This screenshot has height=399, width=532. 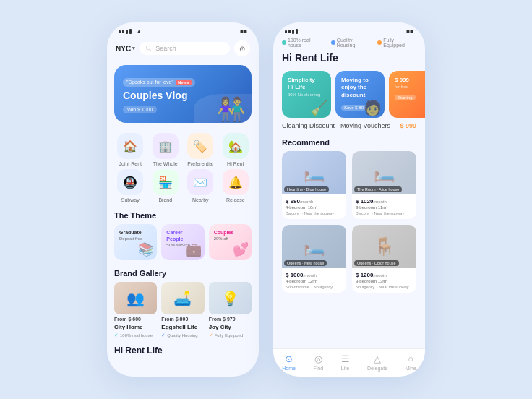 I want to click on category-icon-grid: 🏠 Joint Rent 🏢 The Whole 🏷️ Preferential…, so click(x=183, y=168).